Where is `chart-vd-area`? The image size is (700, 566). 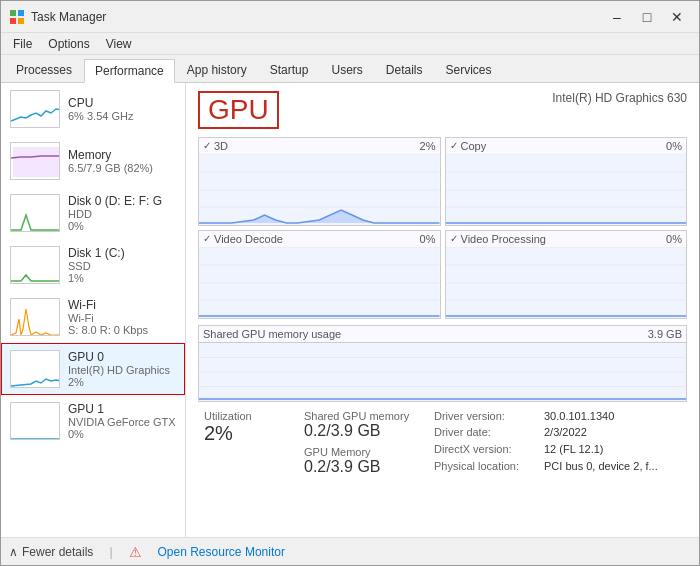
chart-vd-area is located at coordinates (320, 283).